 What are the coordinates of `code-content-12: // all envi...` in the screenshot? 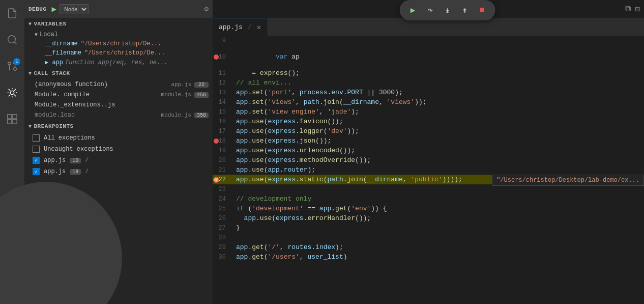 It's located at (439, 82).